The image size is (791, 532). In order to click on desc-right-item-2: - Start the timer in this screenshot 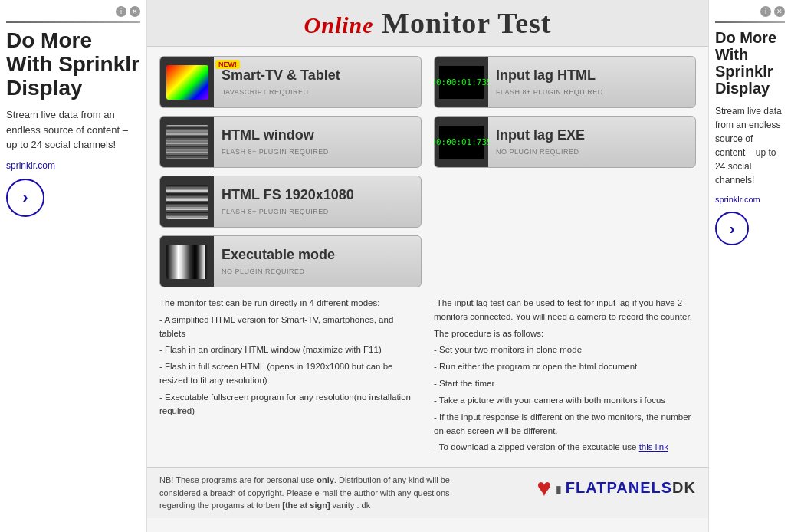, I will do `click(565, 384)`.